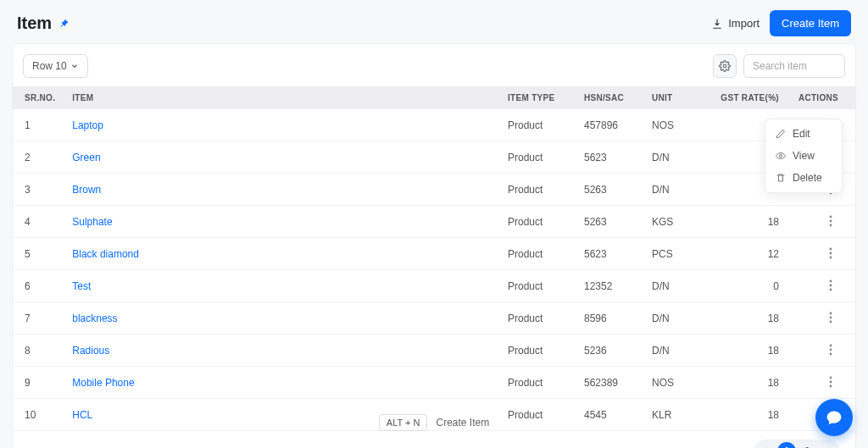 Image resolution: width=868 pixels, height=448 pixels. I want to click on item-link: blackness, so click(95, 318).